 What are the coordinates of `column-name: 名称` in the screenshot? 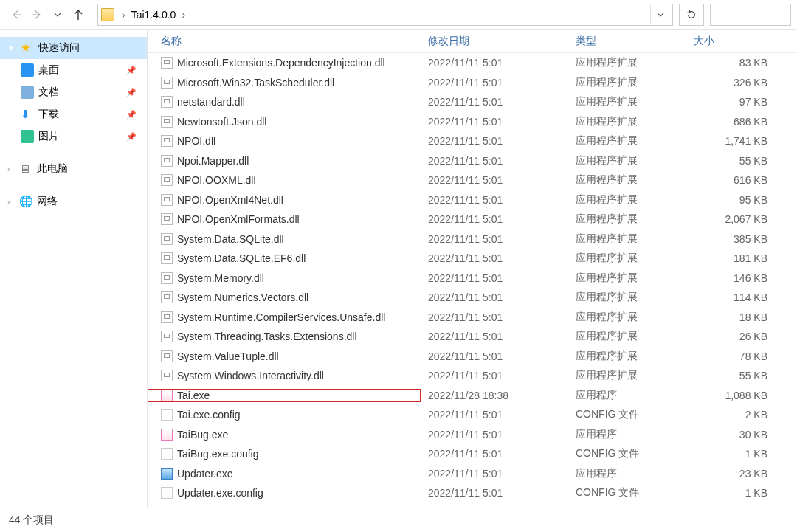 It's located at (284, 41).